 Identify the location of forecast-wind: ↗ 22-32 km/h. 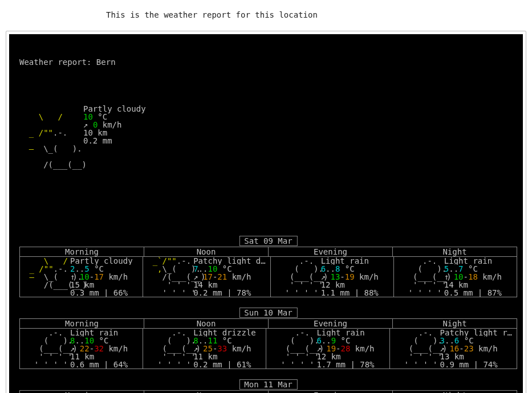
(104, 349).